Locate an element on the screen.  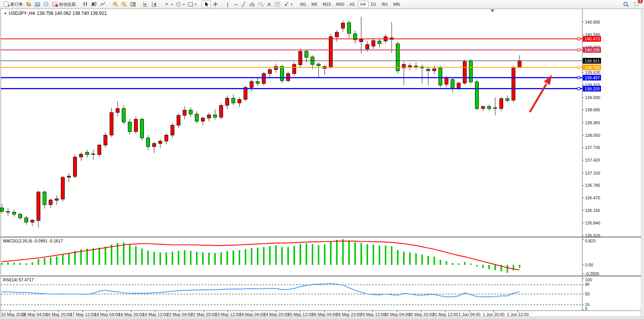
svg-text: 137.100 is located at coordinates (593, 173).